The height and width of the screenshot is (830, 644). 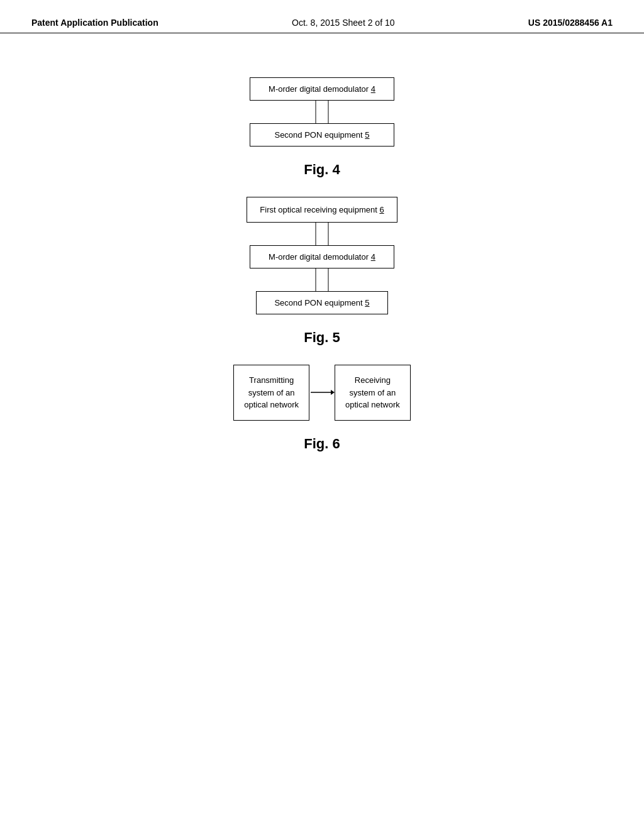 What do you see at coordinates (367, 303) in the screenshot?
I see `fig4-box3-num: 5` at bounding box center [367, 303].